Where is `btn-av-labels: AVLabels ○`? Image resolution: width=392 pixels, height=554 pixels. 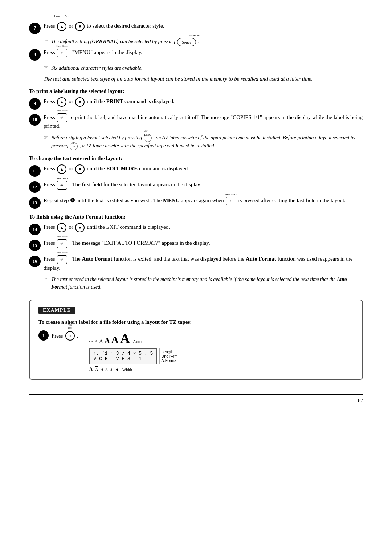
btn-av-labels: AVLabels ○ is located at coordinates (148, 138).